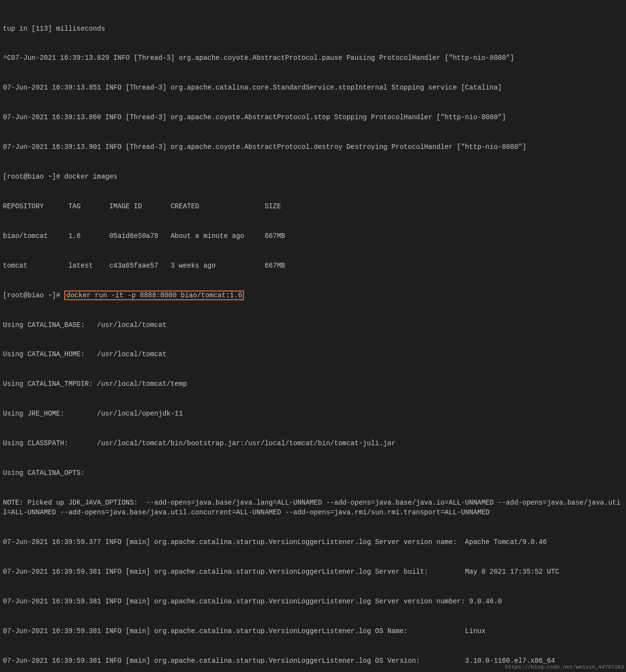 The height and width of the screenshot is (672, 626). What do you see at coordinates (313, 147) in the screenshot?
I see `terminal-line-5: 07-Jun-2021 16:39:13.901 INFO [Thread-3]…` at bounding box center [313, 147].